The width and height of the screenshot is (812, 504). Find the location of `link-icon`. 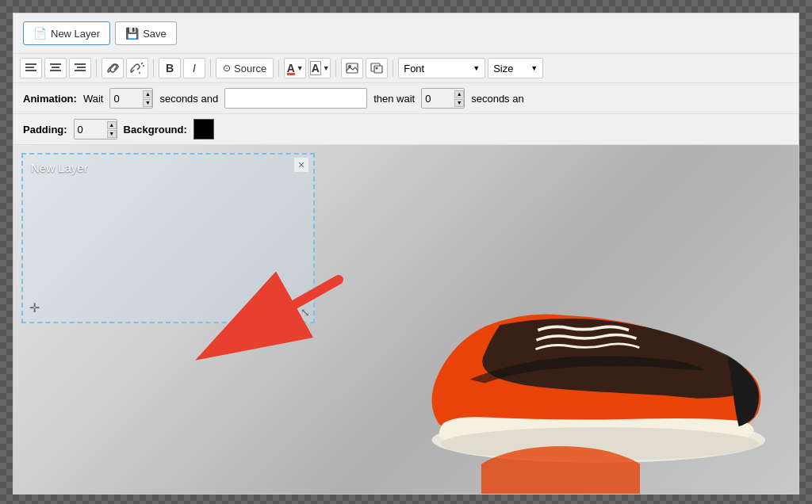

link-icon is located at coordinates (113, 68).